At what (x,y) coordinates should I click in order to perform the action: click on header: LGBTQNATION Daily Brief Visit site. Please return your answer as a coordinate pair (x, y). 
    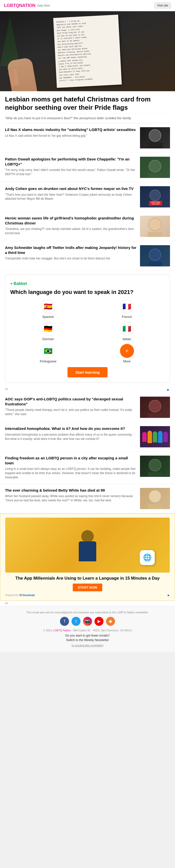
    Looking at the image, I should click on (88, 5).